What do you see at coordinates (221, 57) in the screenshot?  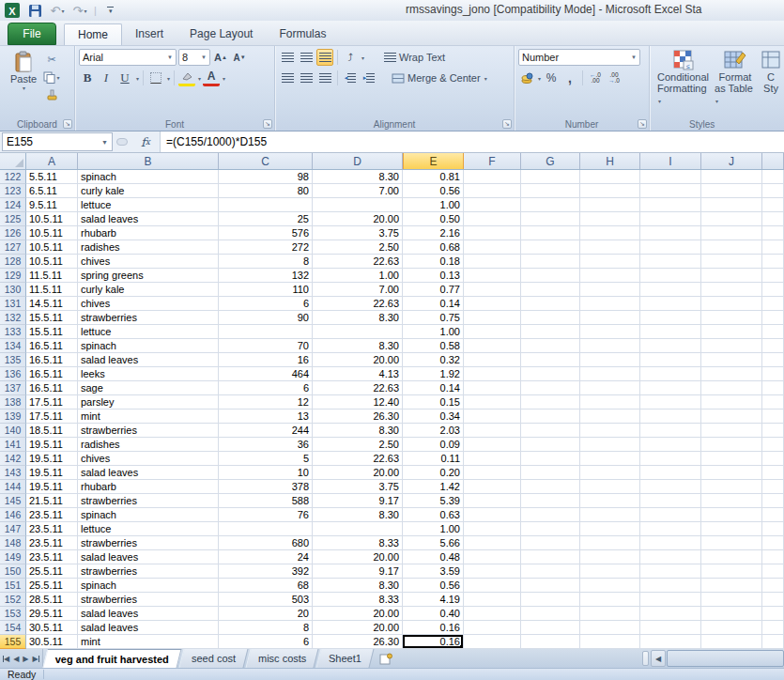 I see `grow-font-icon: A▲` at bounding box center [221, 57].